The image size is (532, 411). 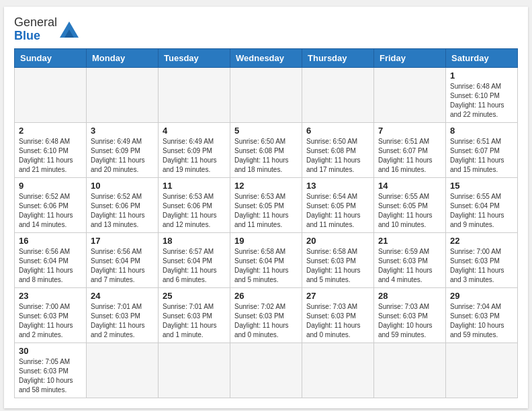 What do you see at coordinates (122, 295) in the screenshot?
I see `day-number: 24` at bounding box center [122, 295].